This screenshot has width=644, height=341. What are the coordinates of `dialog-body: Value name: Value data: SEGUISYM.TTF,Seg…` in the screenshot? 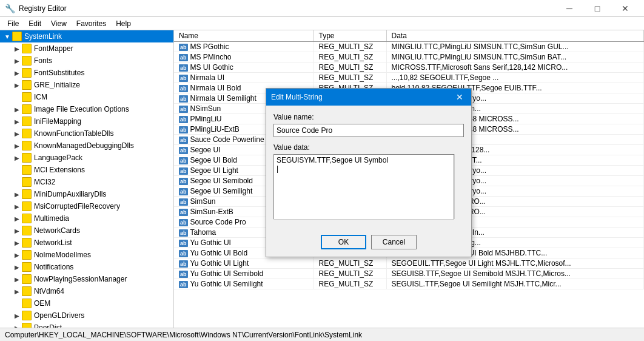 It's located at (369, 181).